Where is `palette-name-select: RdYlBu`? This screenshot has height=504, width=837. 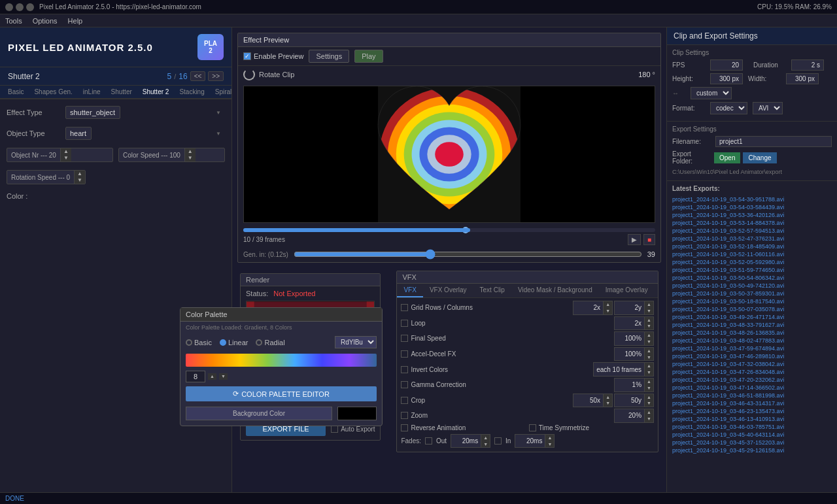 palette-name-select: RdYlBu is located at coordinates (356, 343).